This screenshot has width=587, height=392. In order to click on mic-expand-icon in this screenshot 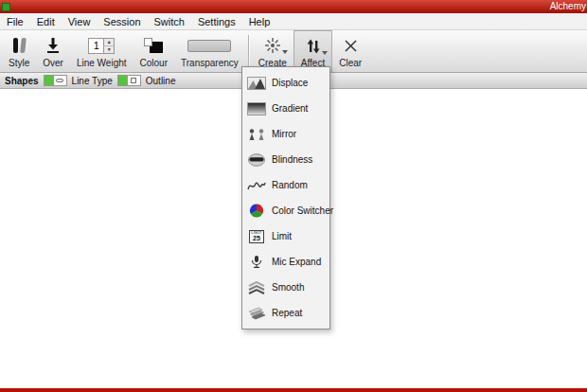, I will do `click(257, 261)`.